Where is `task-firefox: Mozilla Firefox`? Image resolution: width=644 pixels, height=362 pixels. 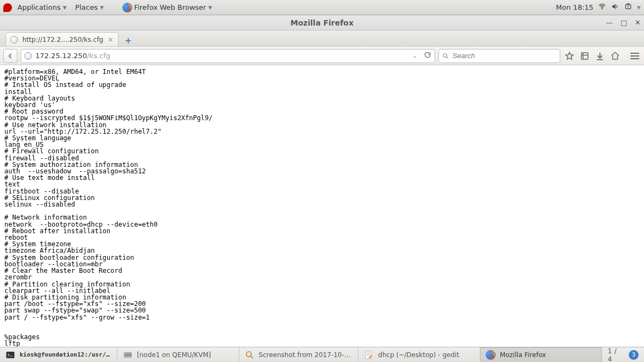 task-firefox: Mozilla Firefox is located at coordinates (541, 354).